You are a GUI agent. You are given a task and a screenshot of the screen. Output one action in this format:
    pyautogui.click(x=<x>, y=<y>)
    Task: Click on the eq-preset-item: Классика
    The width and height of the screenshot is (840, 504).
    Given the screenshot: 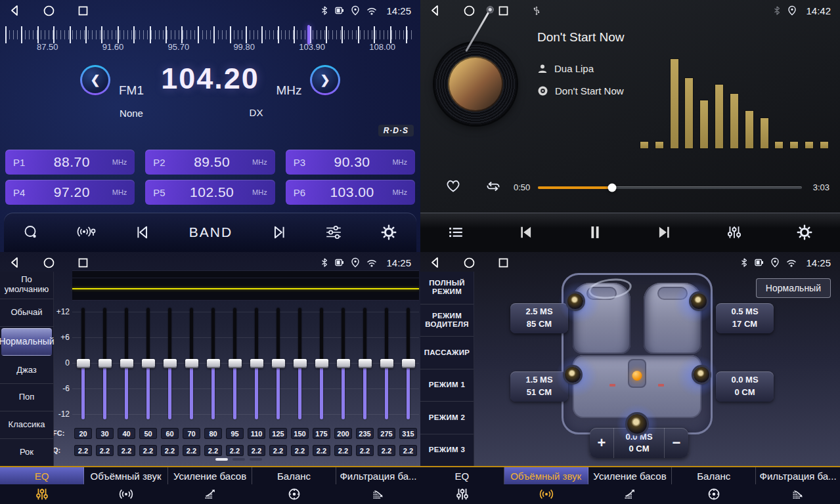 What is the action you would take?
    pyautogui.click(x=26, y=425)
    